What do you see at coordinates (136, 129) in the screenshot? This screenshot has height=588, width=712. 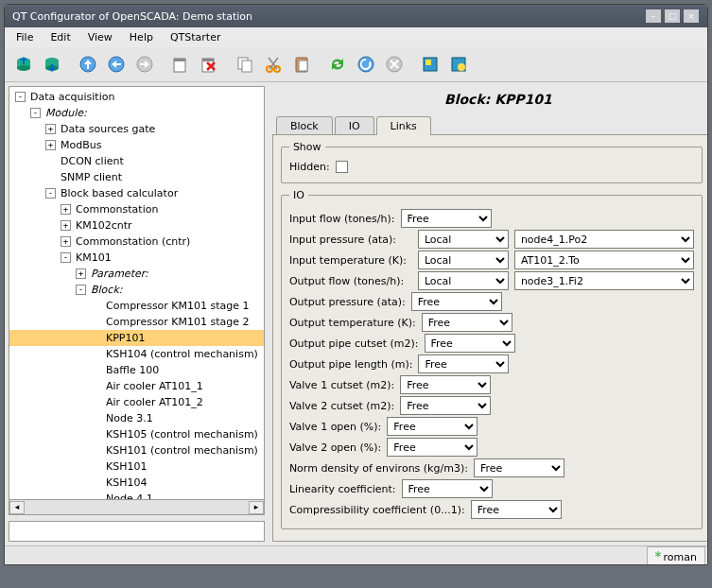 I see `tree-item: +Data sources gate` at bounding box center [136, 129].